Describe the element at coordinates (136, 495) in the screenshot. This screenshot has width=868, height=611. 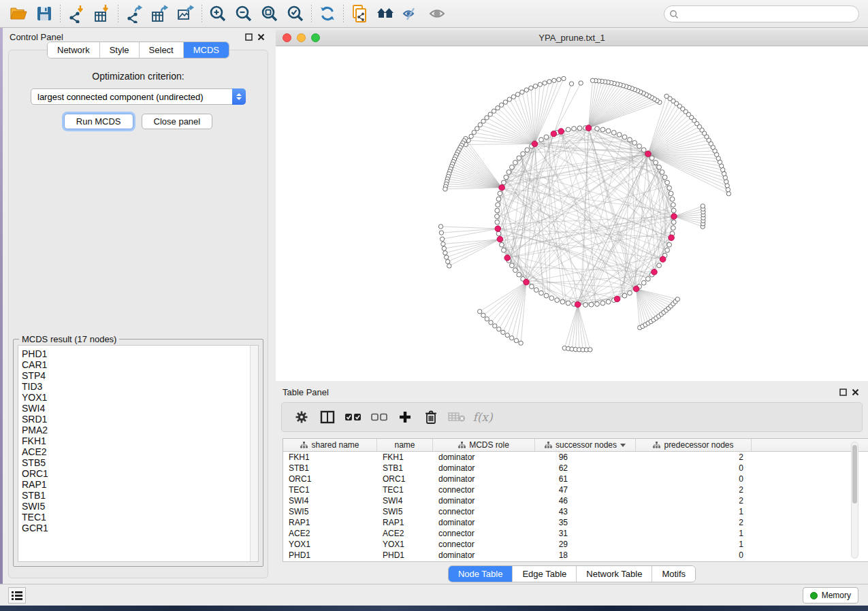
I see `result-node-item: STB1` at that location.